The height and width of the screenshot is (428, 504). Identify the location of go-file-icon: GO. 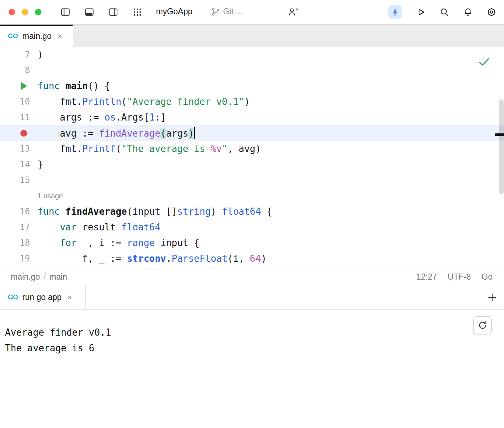
(13, 36).